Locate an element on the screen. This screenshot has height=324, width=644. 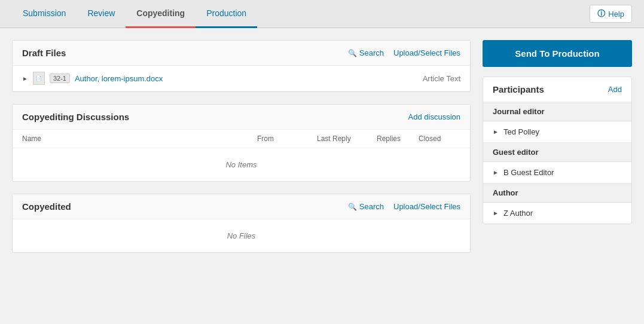
participants-header: Participants Add is located at coordinates (557, 90).